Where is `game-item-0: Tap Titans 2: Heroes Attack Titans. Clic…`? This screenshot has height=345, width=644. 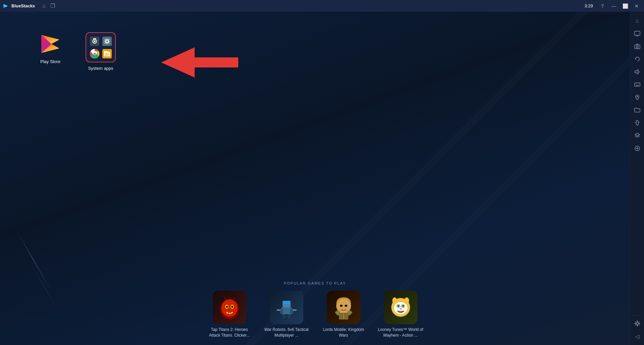 game-item-0: Tap Titans 2: Heroes Attack Titans. Clic… is located at coordinates (230, 314).